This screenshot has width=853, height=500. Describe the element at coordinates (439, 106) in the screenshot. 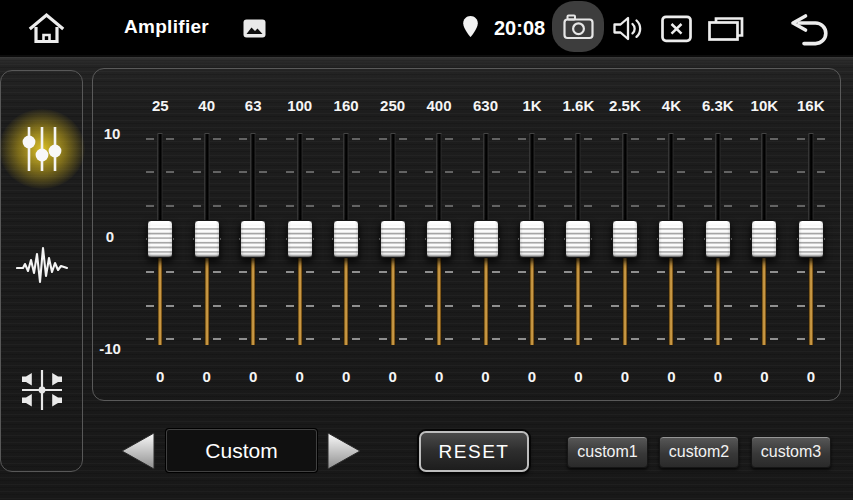

I see `band-frequency-label: 400` at that location.